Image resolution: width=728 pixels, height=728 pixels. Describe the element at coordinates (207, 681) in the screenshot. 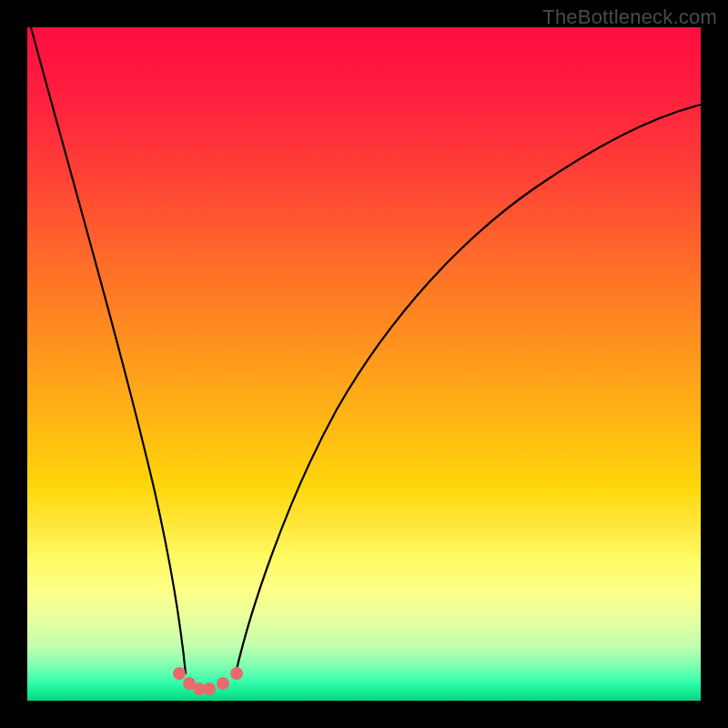

I see `dots-group` at that location.